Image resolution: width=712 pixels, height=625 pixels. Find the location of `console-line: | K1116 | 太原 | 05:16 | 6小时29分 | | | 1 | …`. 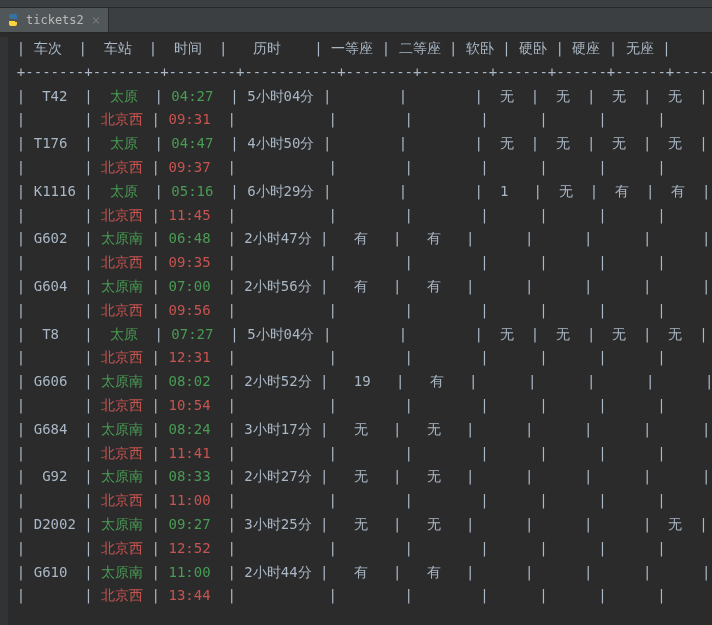

console-line: | K1116 | 太原 | 05:16 | 6小时29分 | | | 1 | … is located at coordinates (356, 192).